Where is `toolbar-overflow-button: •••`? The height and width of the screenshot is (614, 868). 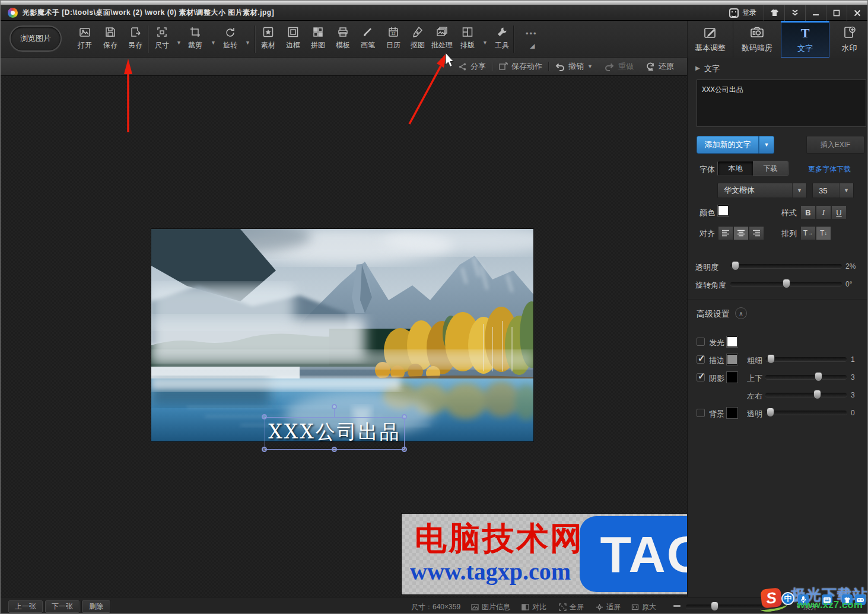 toolbar-overflow-button: ••• is located at coordinates (532, 33).